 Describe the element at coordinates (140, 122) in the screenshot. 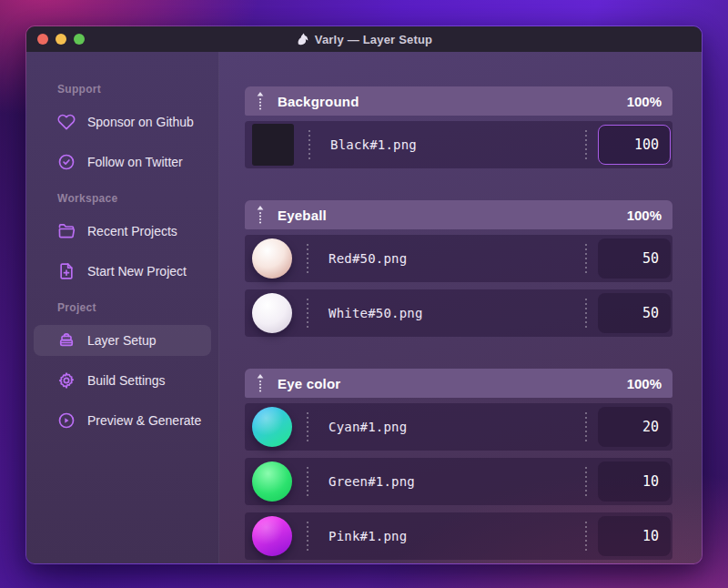

I see `sidebar-item-label: Sponsor on Github` at that location.